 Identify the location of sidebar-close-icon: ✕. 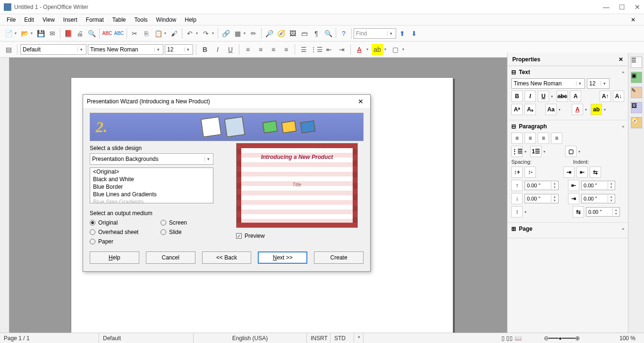
(621, 59).